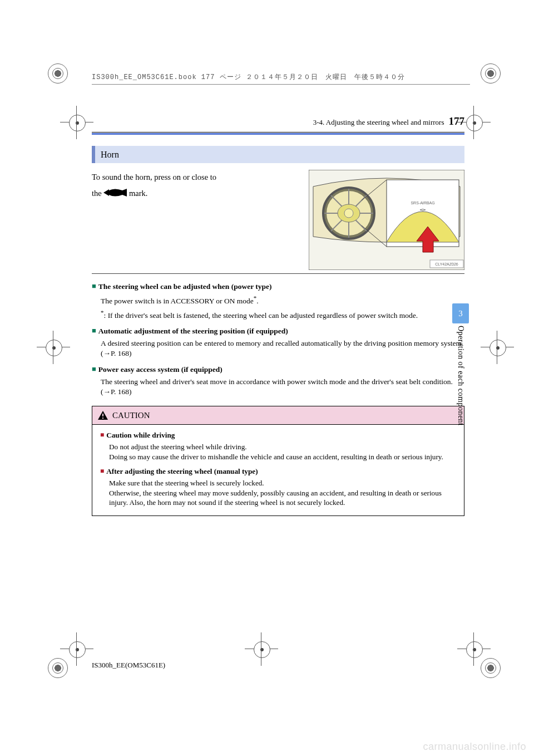 This screenshot has width=534, height=756. I want to click on footer-code: IS300h_EE(OM53C61E), so click(128, 665).